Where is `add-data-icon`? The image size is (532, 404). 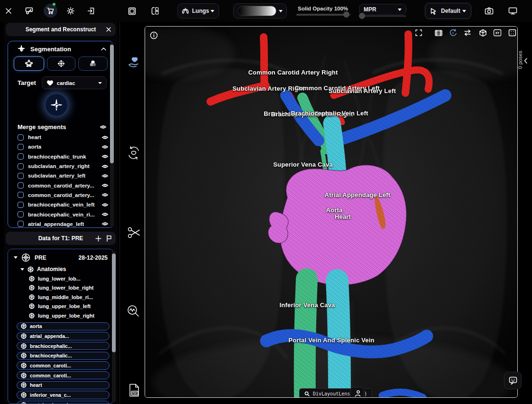 add-data-icon is located at coordinates (99, 238).